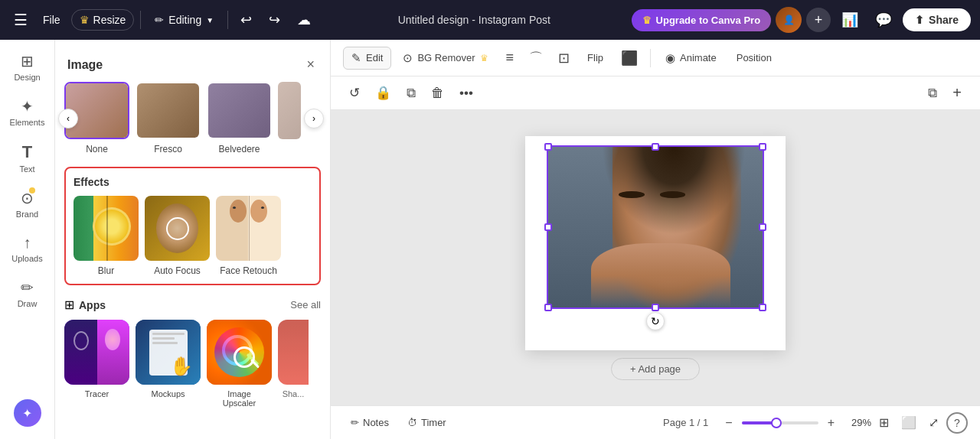  I want to click on effect-autofocus: Auto Focus, so click(178, 236).